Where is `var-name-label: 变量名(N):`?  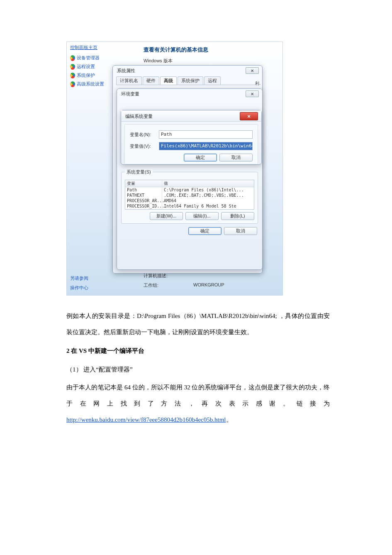
var-name-label: 变量名(N): is located at coordinates (144, 134).